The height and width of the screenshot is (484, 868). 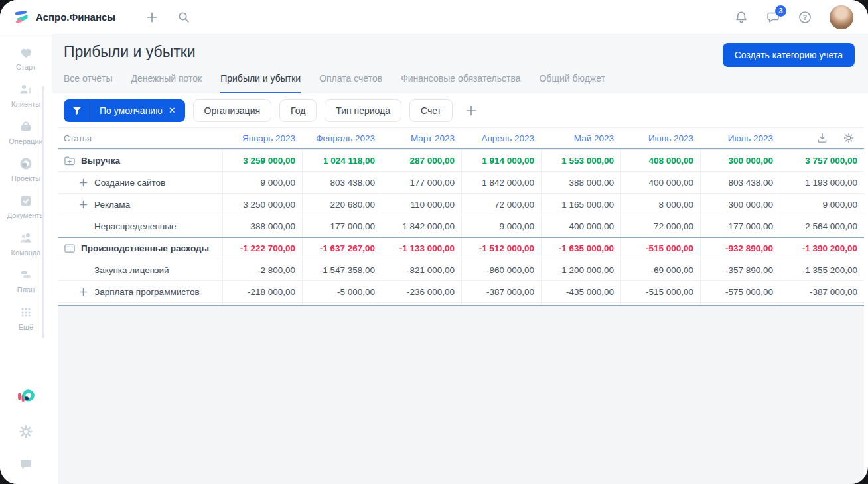 I want to click on filter-chip-год: Год, so click(x=298, y=111).